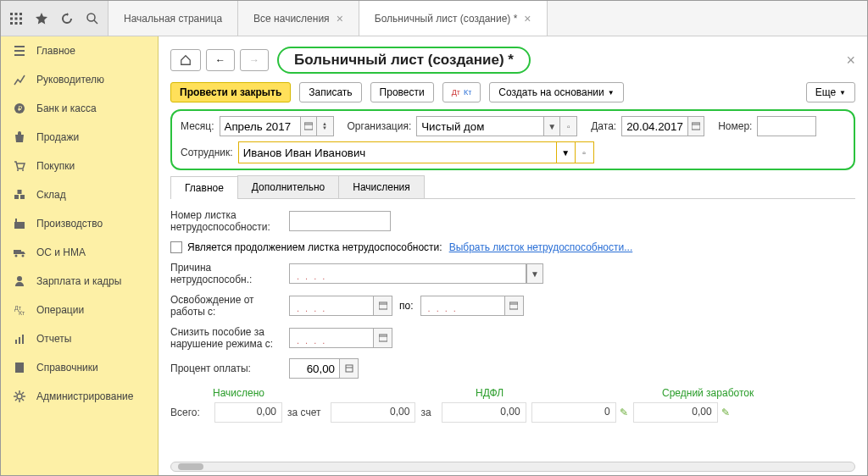  I want to click on reason-field: ▼, so click(416, 274).